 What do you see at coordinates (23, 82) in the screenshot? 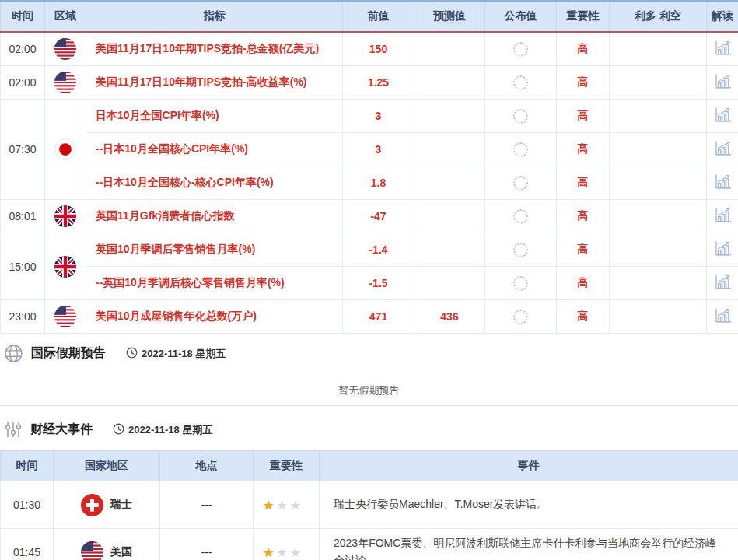
I see `time-cell: 02:00` at bounding box center [23, 82].